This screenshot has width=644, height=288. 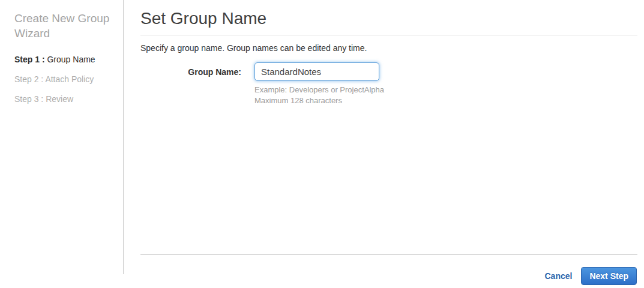 I want to click on step-3-label: Review, so click(x=59, y=99).